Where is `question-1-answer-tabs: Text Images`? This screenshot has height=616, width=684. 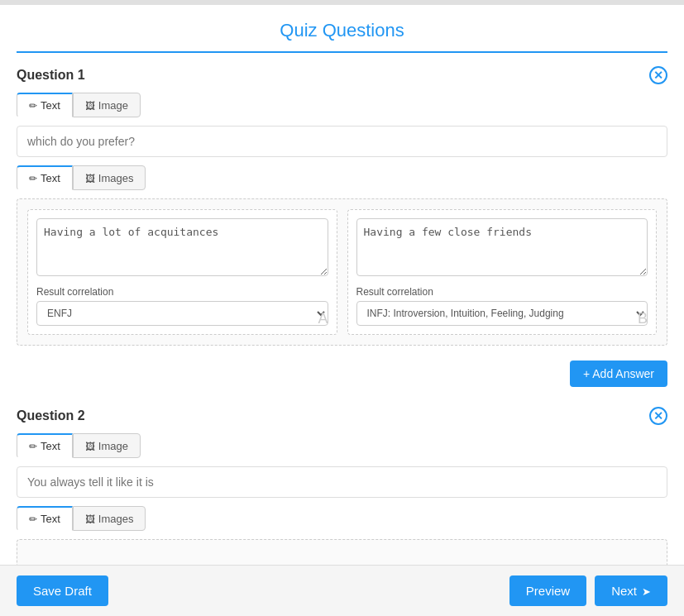
question-1-answer-tabs: Text Images is located at coordinates (342, 178).